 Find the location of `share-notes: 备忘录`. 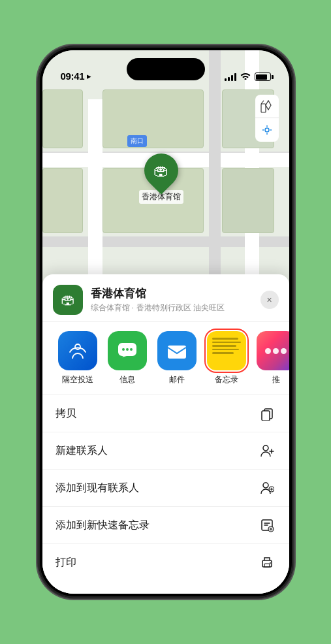

share-notes: 备忘录 is located at coordinates (227, 358).